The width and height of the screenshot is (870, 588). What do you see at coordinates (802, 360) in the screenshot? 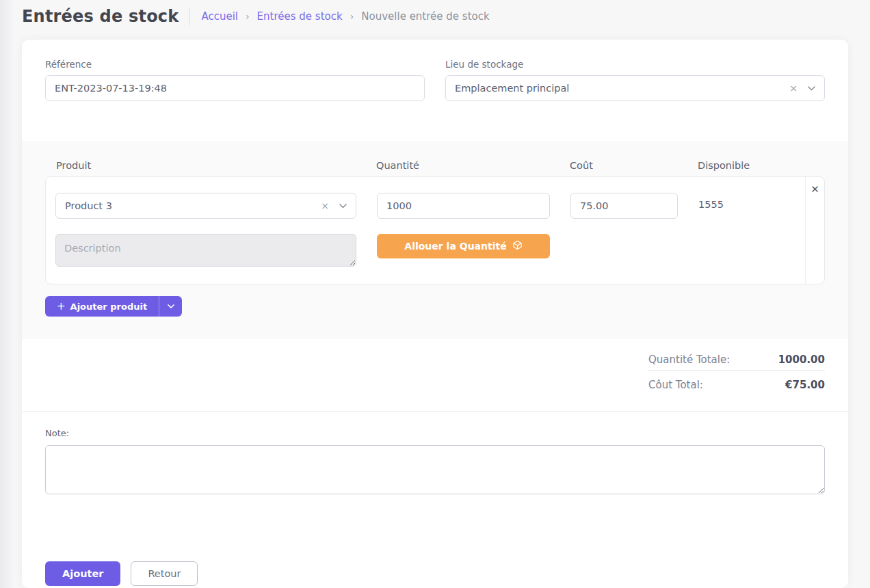
I see `total-quantity-value: 1000.00` at bounding box center [802, 360].